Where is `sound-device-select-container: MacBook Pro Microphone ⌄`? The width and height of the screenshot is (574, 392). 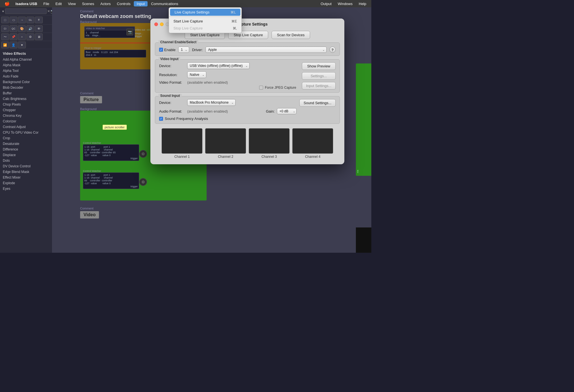 sound-device-select-container: MacBook Pro Microphone ⌄ is located at coordinates (242, 102).